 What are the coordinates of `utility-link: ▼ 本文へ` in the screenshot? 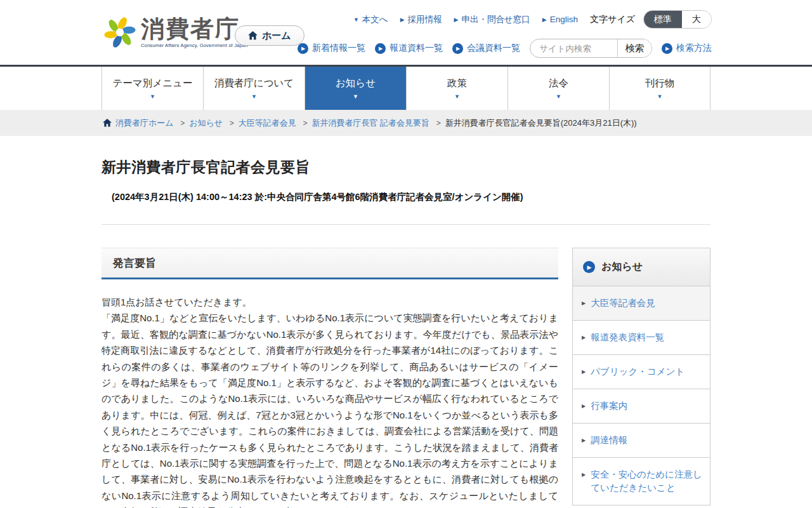 It's located at (370, 20).